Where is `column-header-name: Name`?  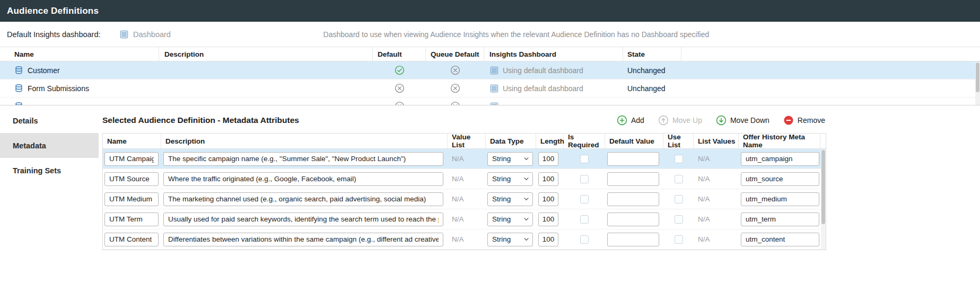 column-header-name: Name is located at coordinates (80, 54).